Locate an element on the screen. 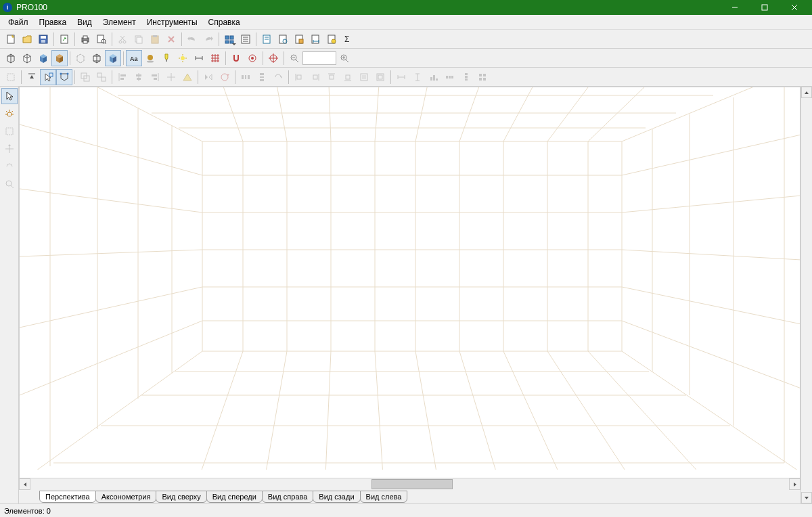  tab-front: Вид спереди is located at coordinates (234, 497).